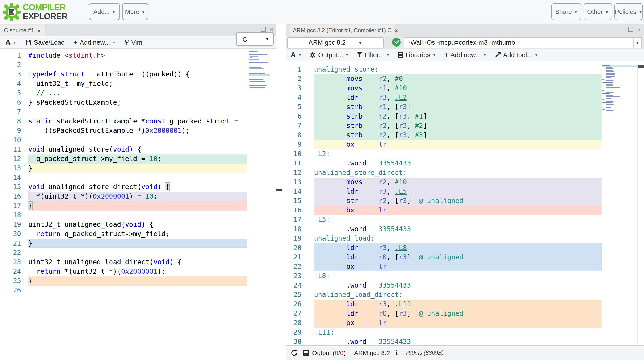 The height and width of the screenshot is (360, 644). What do you see at coordinates (465, 154) in the screenshot?
I see `code-line: 10.L2:` at bounding box center [465, 154].